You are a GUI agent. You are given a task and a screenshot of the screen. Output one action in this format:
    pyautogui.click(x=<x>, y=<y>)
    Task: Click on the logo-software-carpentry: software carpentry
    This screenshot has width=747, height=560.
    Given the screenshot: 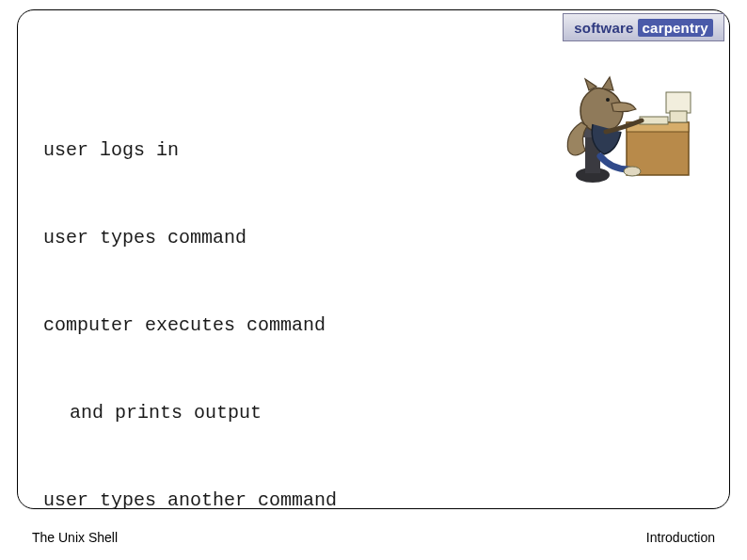 What is the action you would take?
    pyautogui.click(x=644, y=27)
    